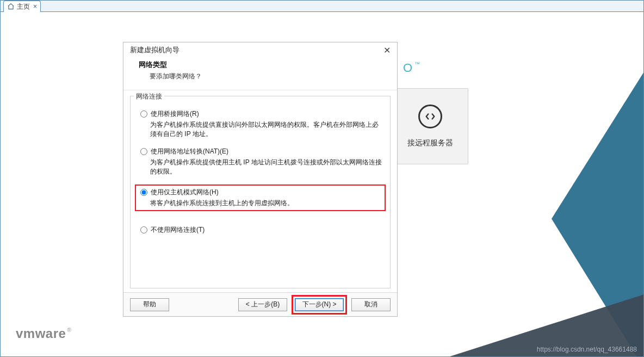 Image resolution: width=644 pixels, height=357 pixels. Describe the element at coordinates (175, 114) in the screenshot. I see `radio-bridge-label: 使用桥接网络(R)` at that location.